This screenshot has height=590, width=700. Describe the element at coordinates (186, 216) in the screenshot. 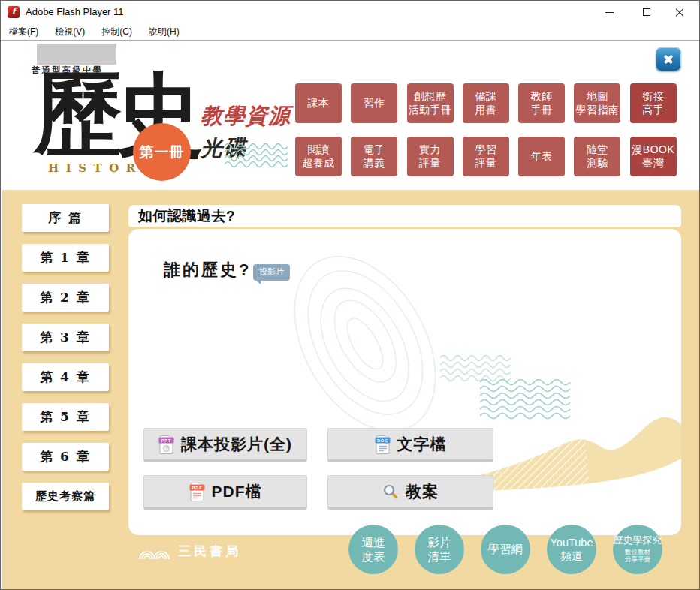

I see `section-title: 如何認識過去?` at that location.